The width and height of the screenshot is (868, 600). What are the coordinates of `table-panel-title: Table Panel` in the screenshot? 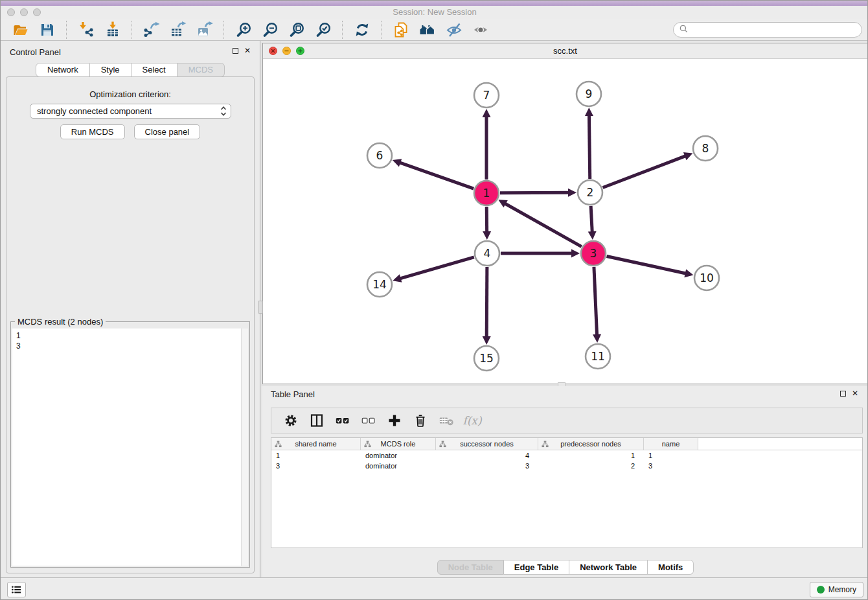 It's located at (293, 394).